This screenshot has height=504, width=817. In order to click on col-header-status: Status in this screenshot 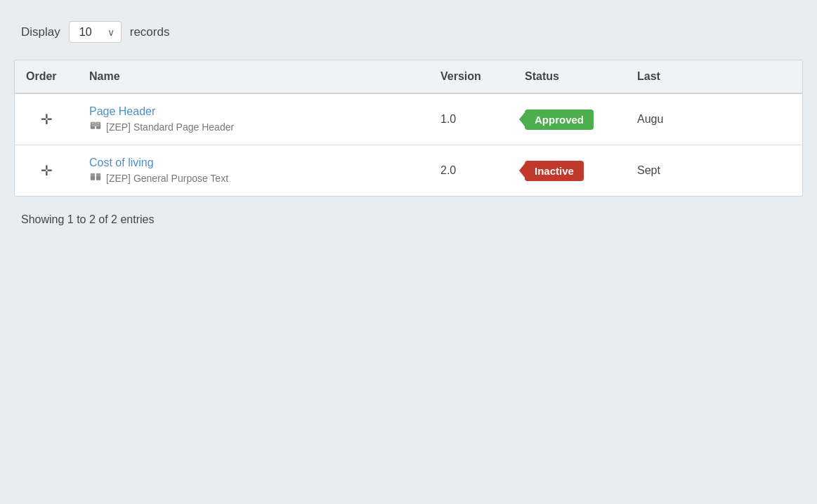, I will do `click(570, 77)`.